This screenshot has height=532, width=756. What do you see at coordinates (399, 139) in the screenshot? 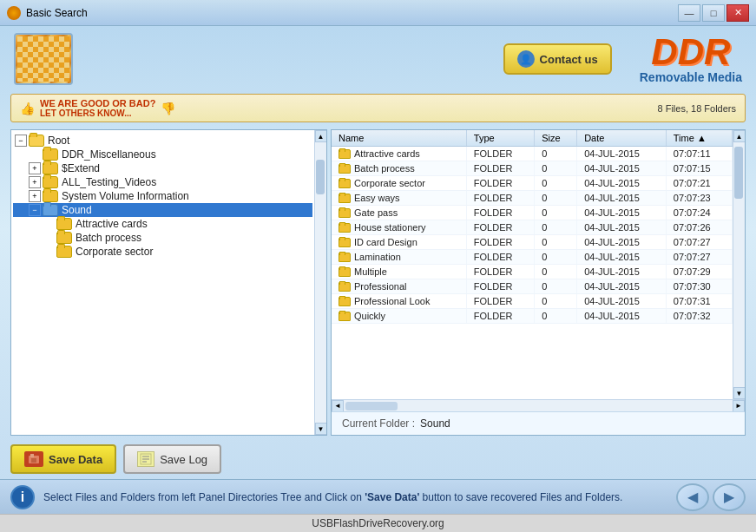
I see `col-name: Name` at bounding box center [399, 139].